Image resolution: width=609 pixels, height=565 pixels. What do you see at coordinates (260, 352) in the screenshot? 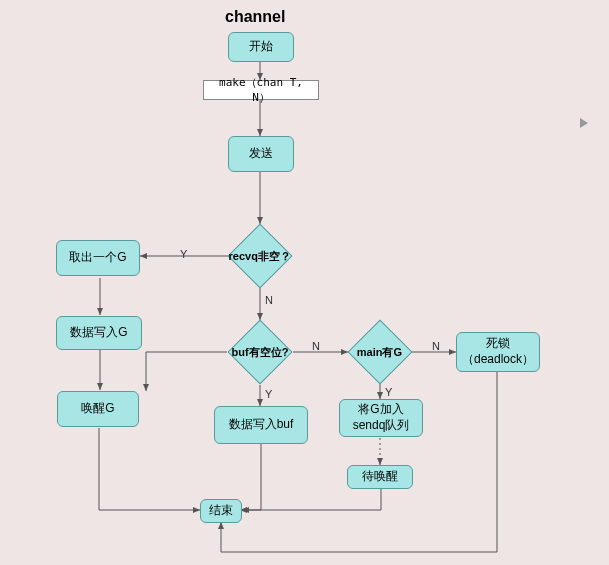
I see `node-bufhas: buf有空位?` at bounding box center [260, 352].